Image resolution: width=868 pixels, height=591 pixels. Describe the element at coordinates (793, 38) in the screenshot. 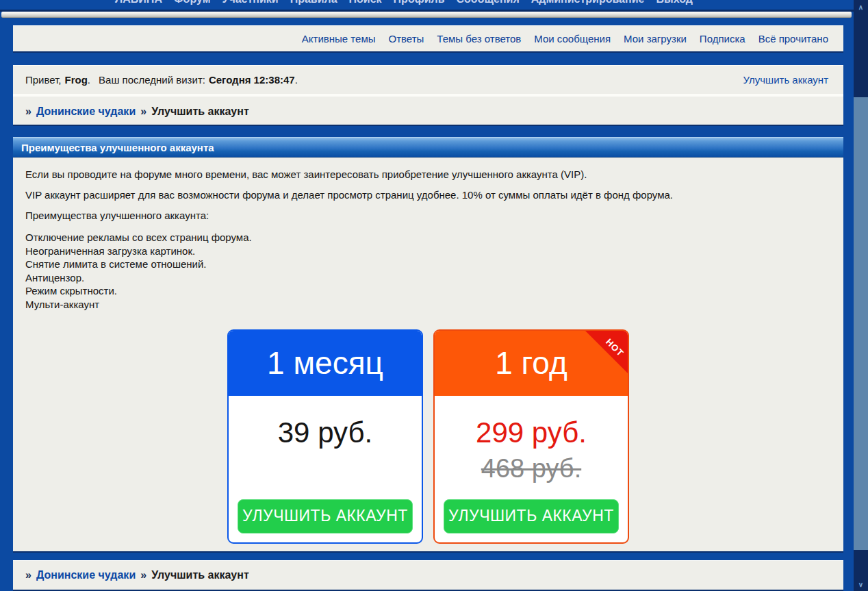

I see `menu-mark-all-read: Всё прочитано` at that location.